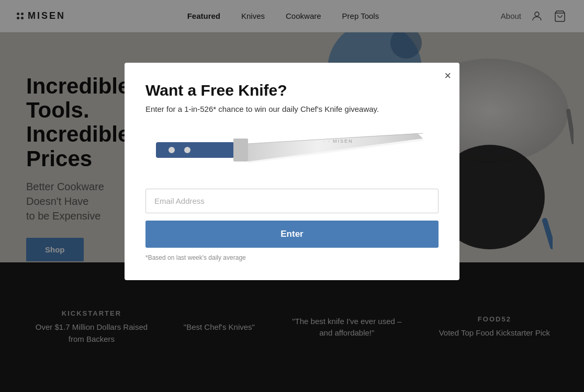 The image size is (584, 392). What do you see at coordinates (338, 141) in the screenshot?
I see `svg-text: · · MISEN` at bounding box center [338, 141].